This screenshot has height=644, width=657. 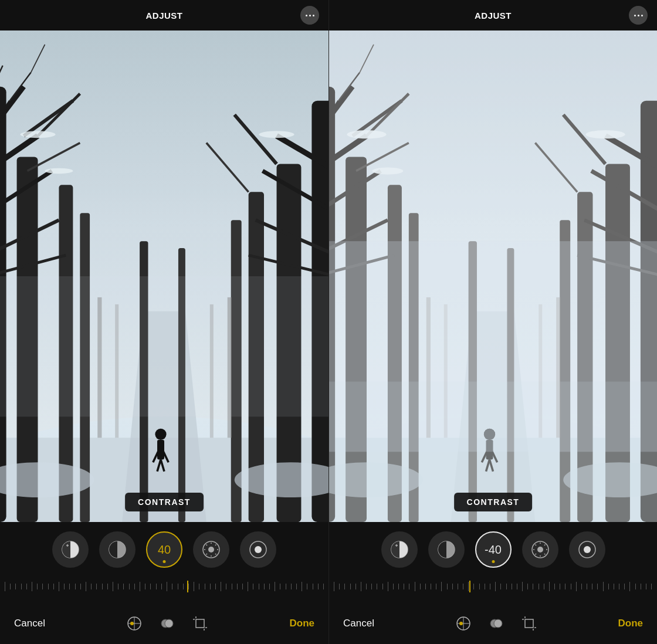 I want to click on right-exposure-button, so click(x=399, y=550).